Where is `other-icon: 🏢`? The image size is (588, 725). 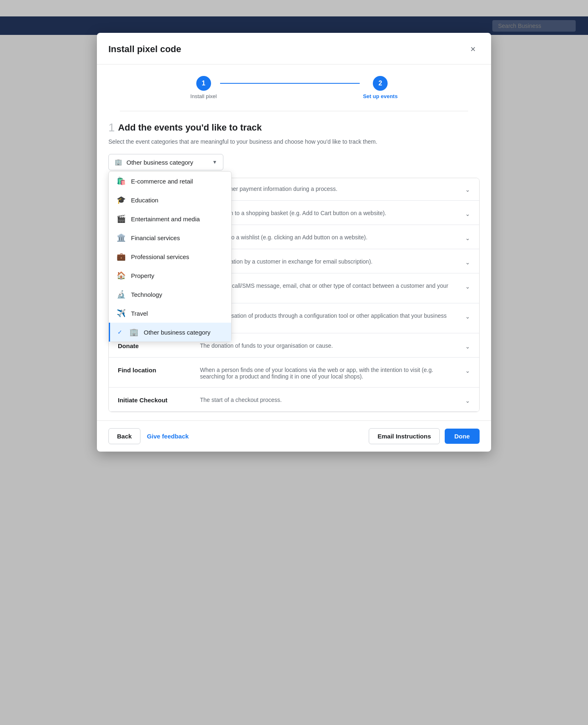 other-icon: 🏢 is located at coordinates (134, 332).